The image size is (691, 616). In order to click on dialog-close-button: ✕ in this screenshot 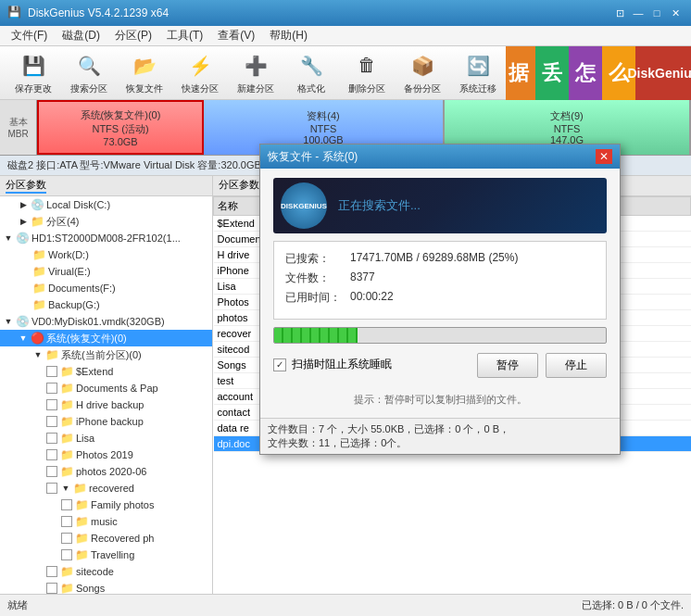, I will do `click(604, 157)`.